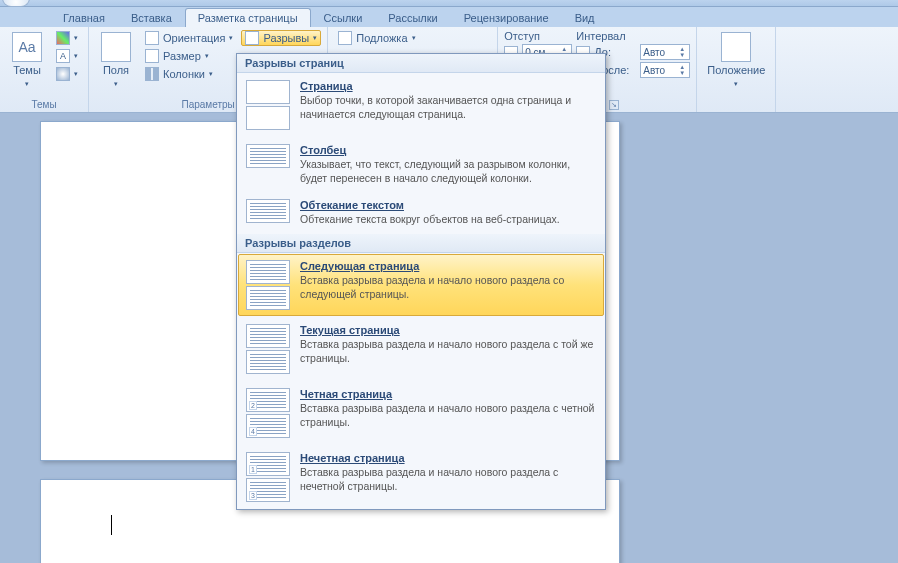  Describe the element at coordinates (189, 38) in the screenshot. I see `orientation-button: Ориентация ▾` at that location.